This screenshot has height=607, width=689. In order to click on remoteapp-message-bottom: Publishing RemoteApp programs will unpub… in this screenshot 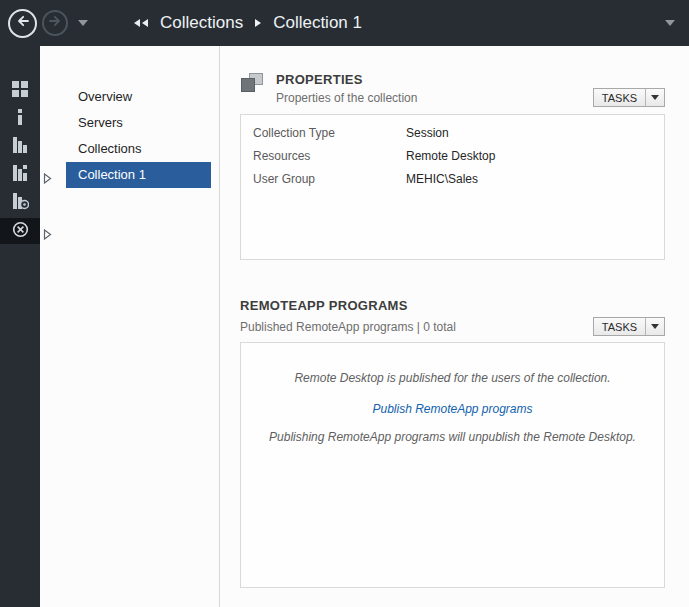, I will do `click(452, 437)`.